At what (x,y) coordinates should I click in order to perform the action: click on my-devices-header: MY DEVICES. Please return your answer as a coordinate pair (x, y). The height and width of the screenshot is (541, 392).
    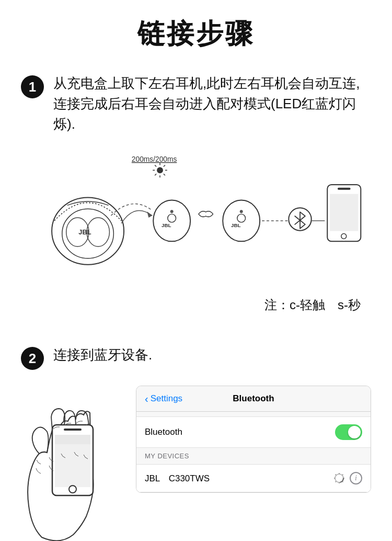
    Looking at the image, I should click on (253, 456).